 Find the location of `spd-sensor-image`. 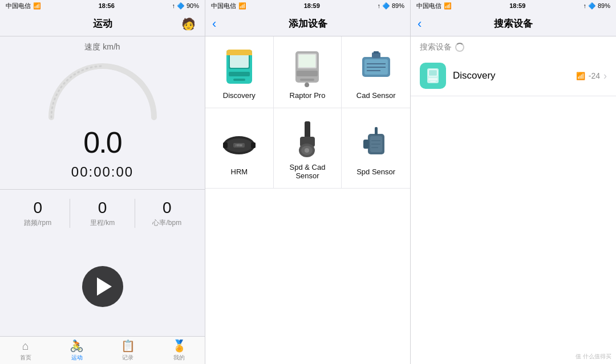

spd-sensor-image is located at coordinates (376, 144).